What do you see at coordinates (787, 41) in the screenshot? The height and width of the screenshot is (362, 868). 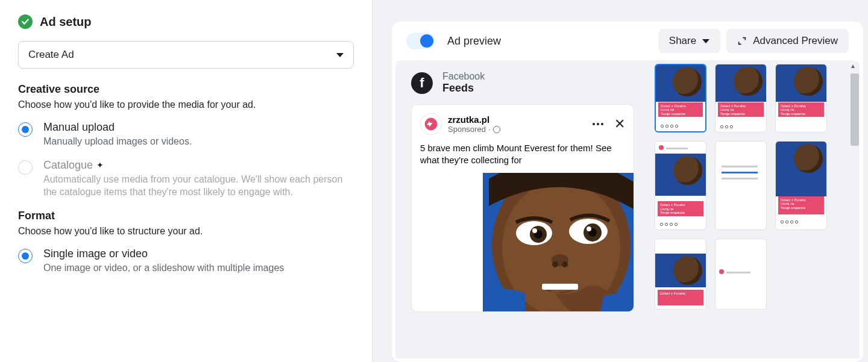 I see `advanced-preview-button: Advanced Preview` at bounding box center [787, 41].